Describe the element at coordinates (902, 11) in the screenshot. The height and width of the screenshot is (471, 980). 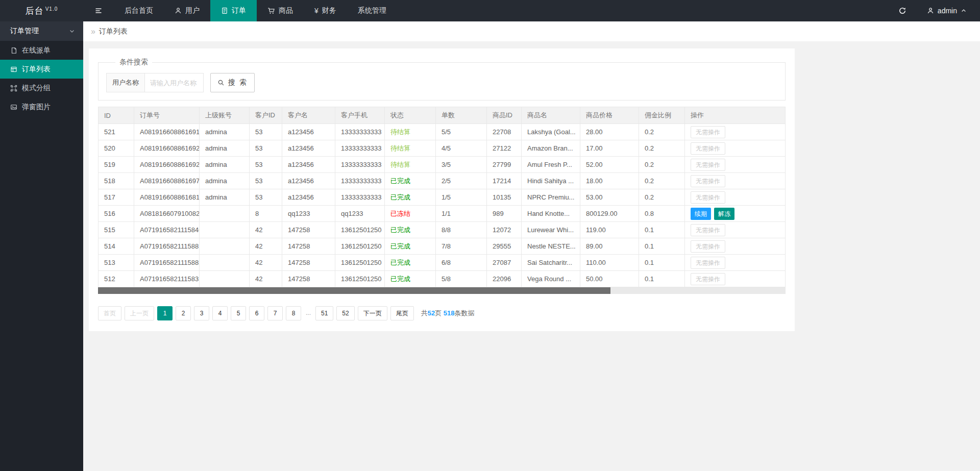
I see `refresh-button` at that location.